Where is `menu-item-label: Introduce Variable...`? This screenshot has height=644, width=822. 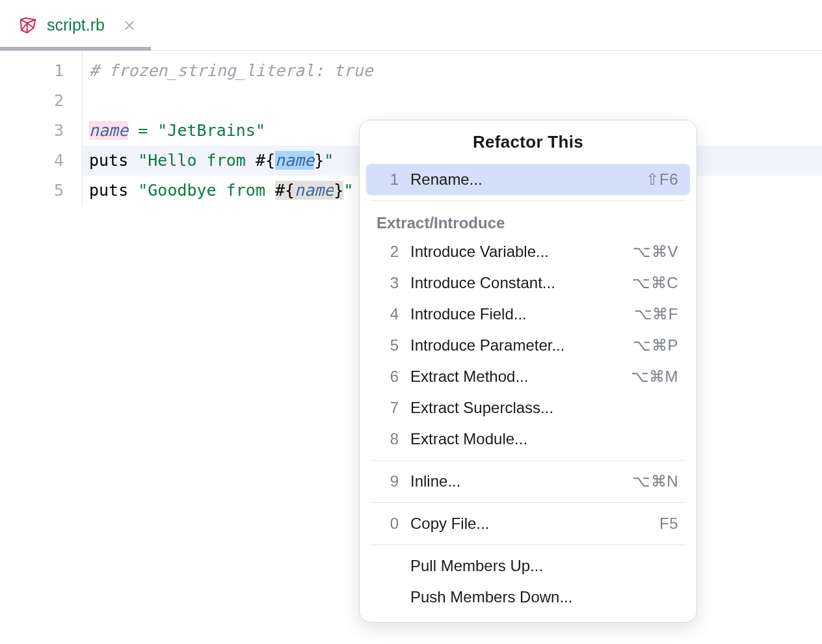
menu-item-label: Introduce Variable... is located at coordinates (522, 252).